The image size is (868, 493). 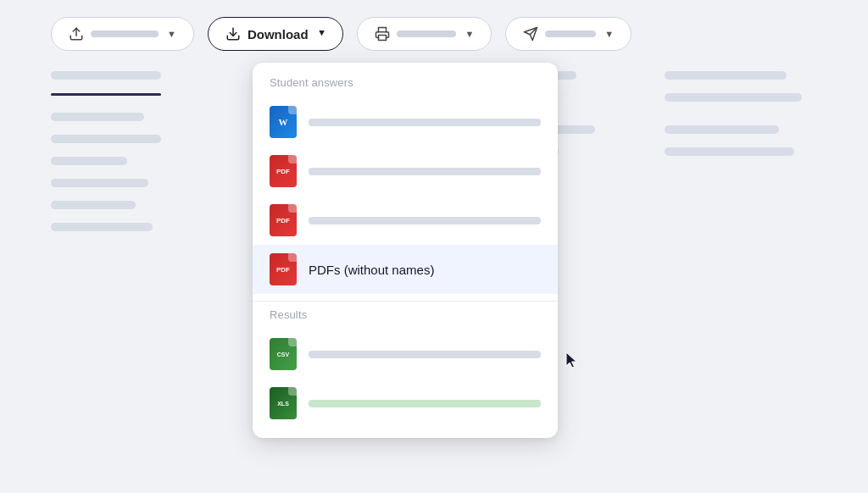 What do you see at coordinates (571, 363) in the screenshot?
I see `cursor` at bounding box center [571, 363].